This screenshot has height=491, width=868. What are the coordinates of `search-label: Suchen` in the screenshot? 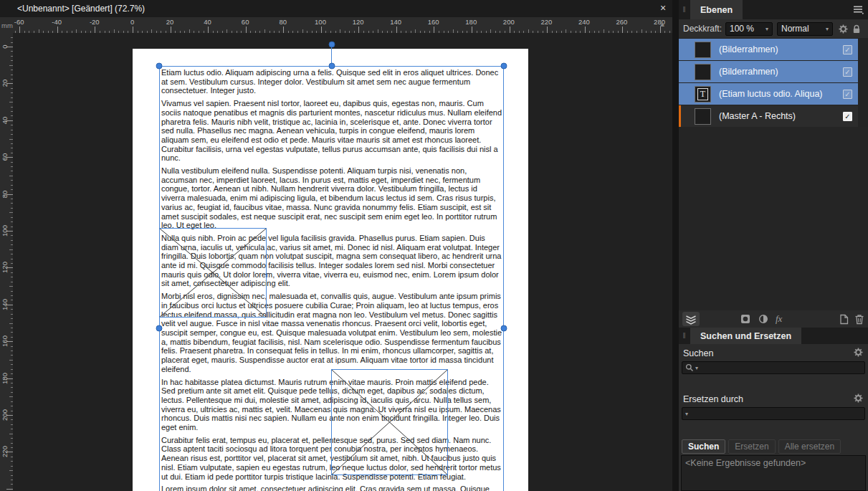 It's located at (698, 353).